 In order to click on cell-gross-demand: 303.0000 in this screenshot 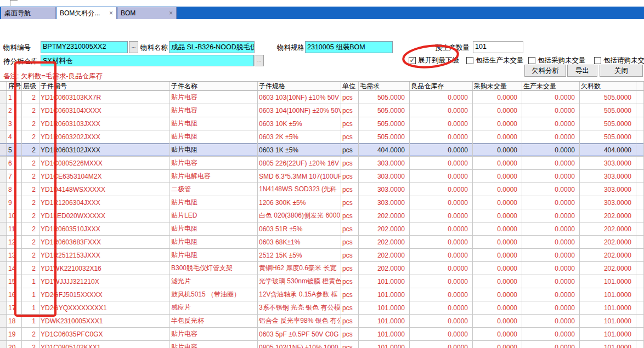, I will do `click(384, 176)`.